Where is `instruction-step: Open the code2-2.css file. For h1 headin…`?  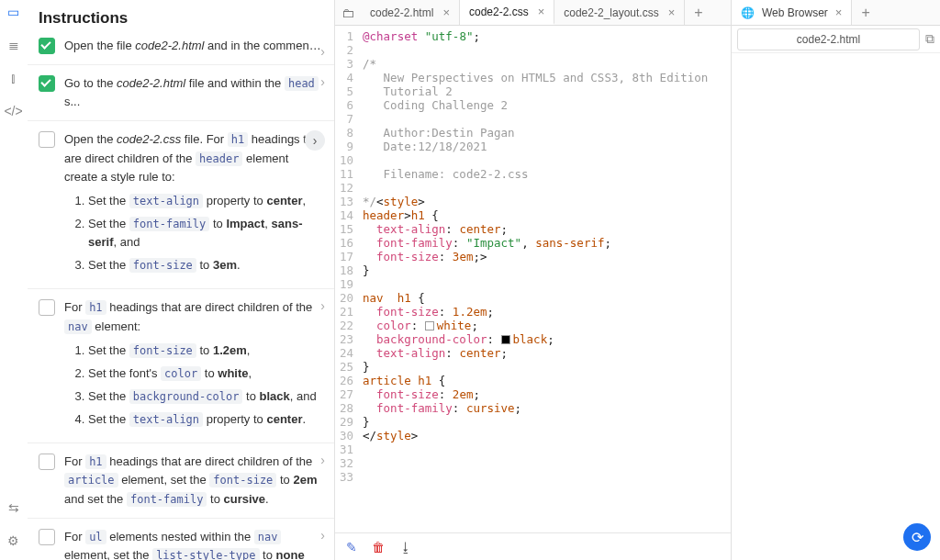 instruction-step: Open the code2-2.css file. For h1 headin… is located at coordinates (181, 204).